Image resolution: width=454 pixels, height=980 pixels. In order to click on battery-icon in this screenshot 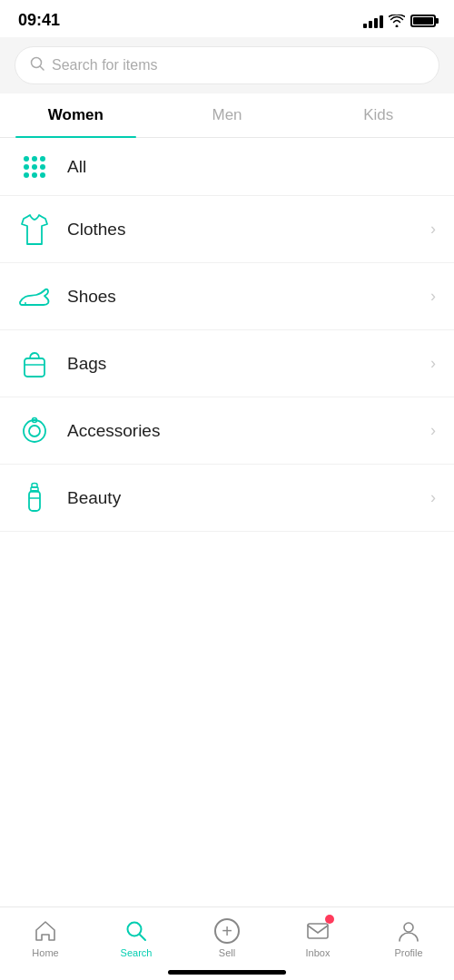, I will do `click(423, 21)`.